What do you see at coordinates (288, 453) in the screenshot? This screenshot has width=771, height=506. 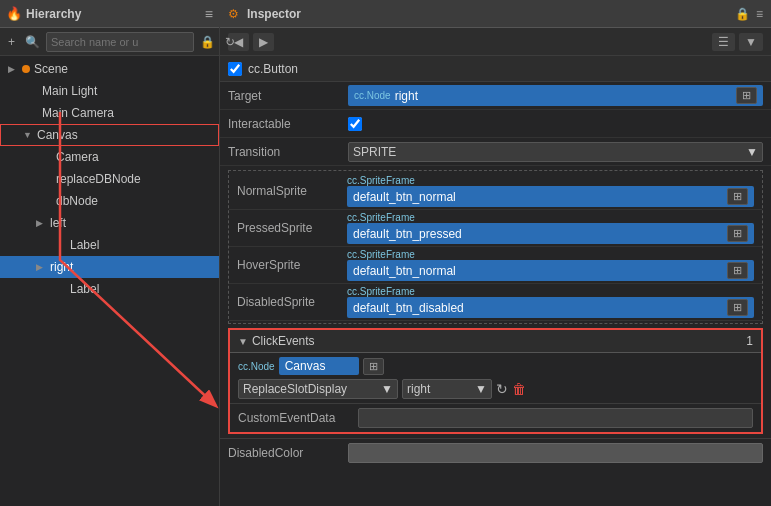 I see `disabled-color-label: DisabledColor` at bounding box center [288, 453].